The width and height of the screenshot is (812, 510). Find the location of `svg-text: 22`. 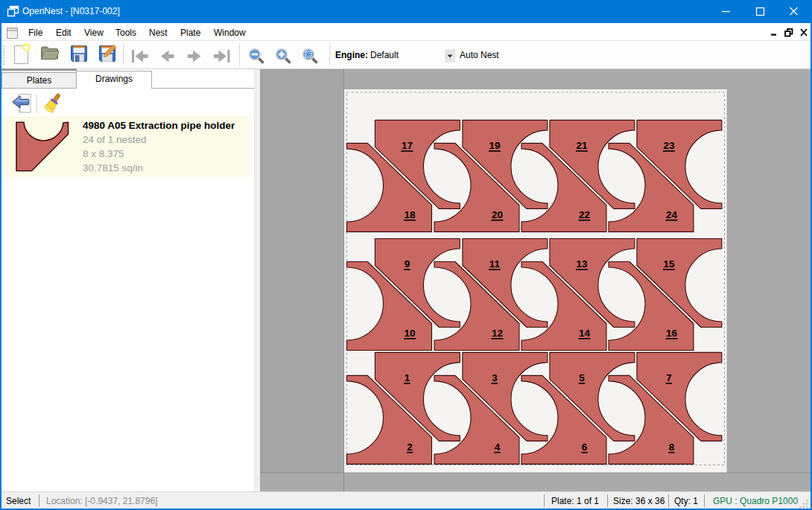

svg-text: 22 is located at coordinates (584, 214).